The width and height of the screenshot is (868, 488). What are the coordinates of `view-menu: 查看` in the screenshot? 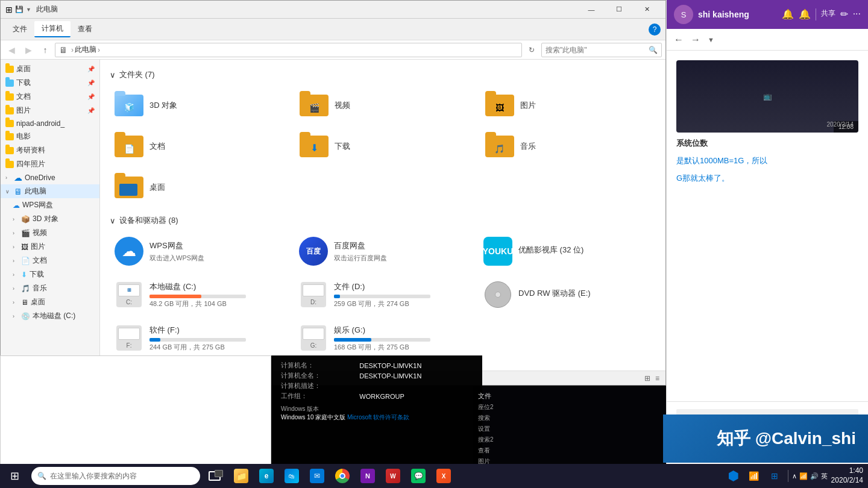 It's located at (85, 29).